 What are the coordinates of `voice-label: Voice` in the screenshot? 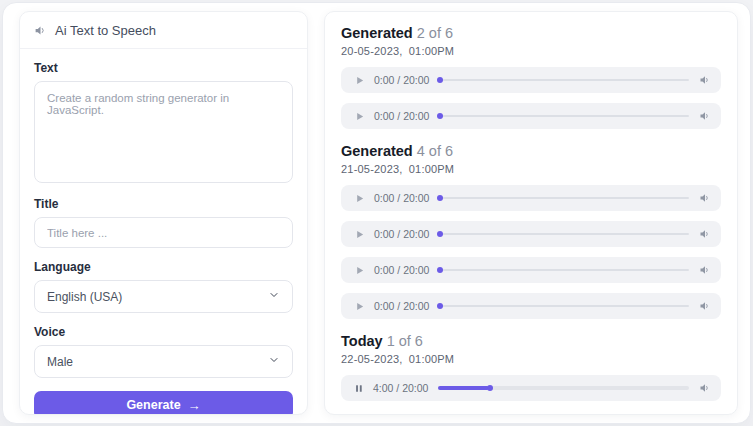 It's located at (164, 332).